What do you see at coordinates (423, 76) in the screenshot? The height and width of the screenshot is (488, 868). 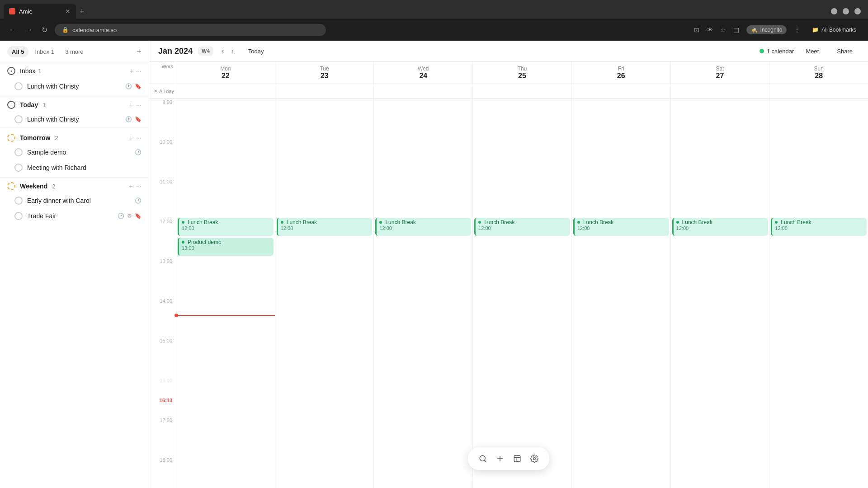 I see `day-num: 24` at bounding box center [423, 76].